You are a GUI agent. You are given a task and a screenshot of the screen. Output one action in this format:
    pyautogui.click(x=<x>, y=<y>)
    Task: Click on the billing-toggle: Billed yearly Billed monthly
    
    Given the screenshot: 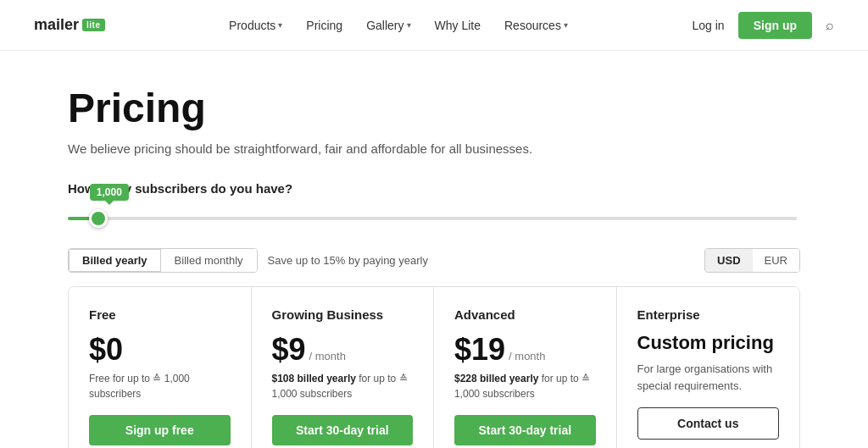 What is the action you would take?
    pyautogui.click(x=163, y=261)
    